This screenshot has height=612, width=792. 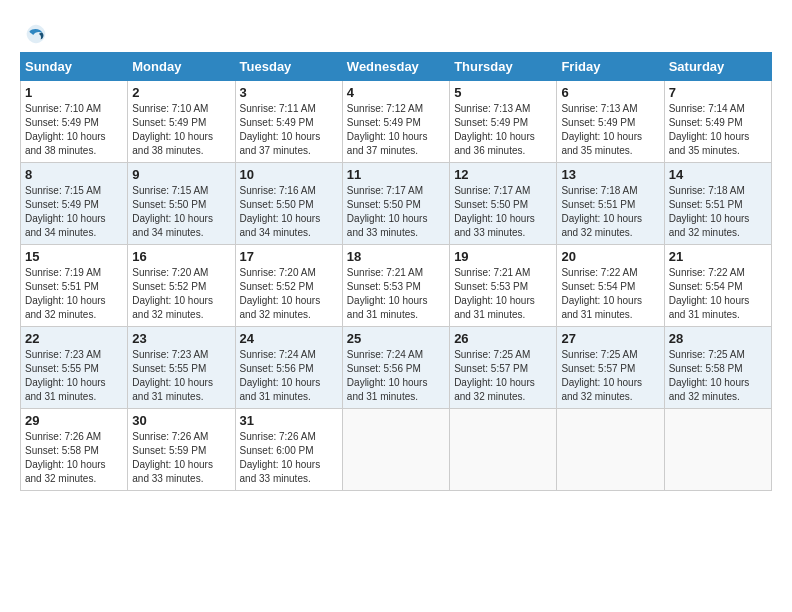 What do you see at coordinates (74, 376) in the screenshot?
I see `day-info: Sunrise: 7:23 AMSunset: 5:55 PMDaylight:…` at bounding box center [74, 376].